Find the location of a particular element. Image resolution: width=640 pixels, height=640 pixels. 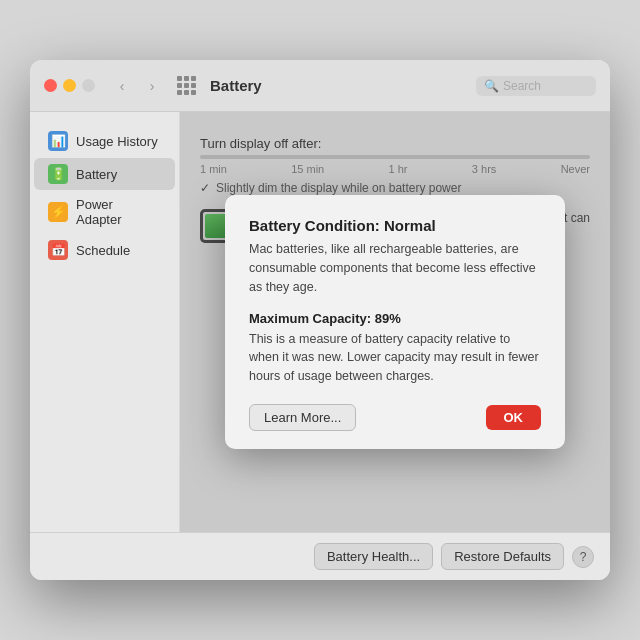

minimize-button is located at coordinates (70, 86).